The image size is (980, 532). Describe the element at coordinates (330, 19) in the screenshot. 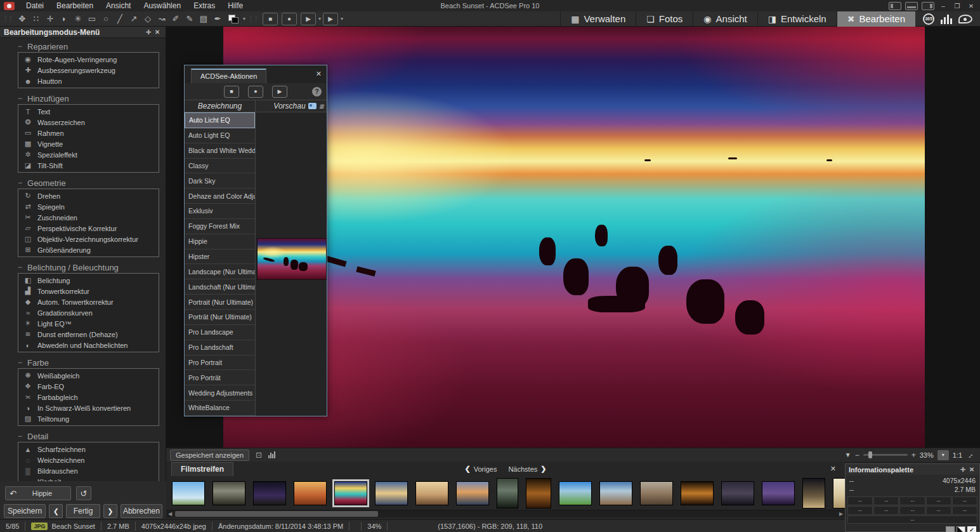

I see `run-action-button: ▶` at that location.